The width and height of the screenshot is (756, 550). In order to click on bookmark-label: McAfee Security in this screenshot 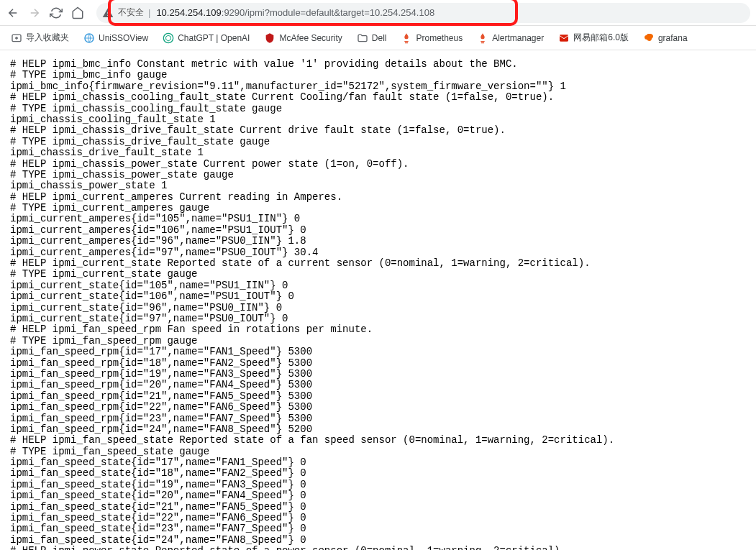, I will do `click(311, 38)`.